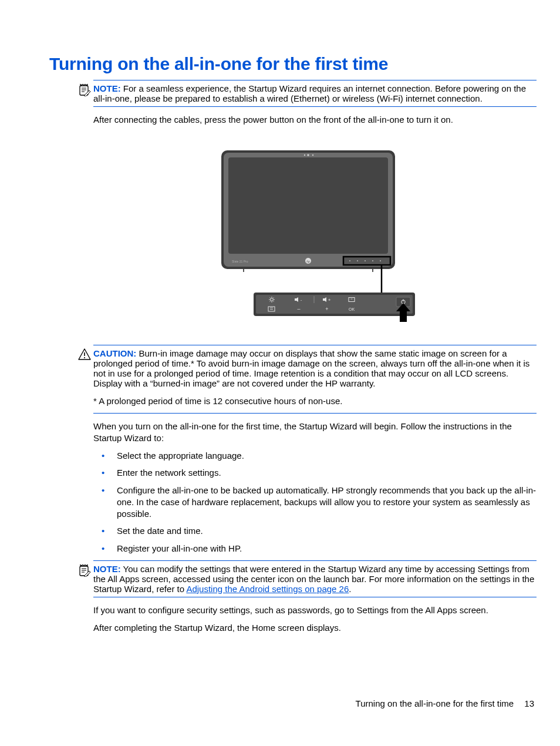 This screenshot has height=746, width=560. Describe the element at coordinates (115, 354) in the screenshot. I see `caution-label: CAUTION:` at that location.